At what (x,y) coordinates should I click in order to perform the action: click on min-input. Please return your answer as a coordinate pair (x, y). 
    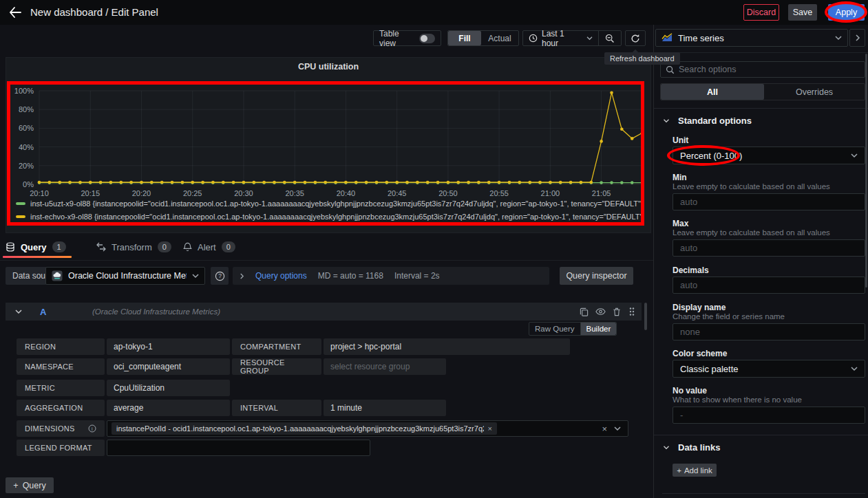
    Looking at the image, I should click on (769, 202).